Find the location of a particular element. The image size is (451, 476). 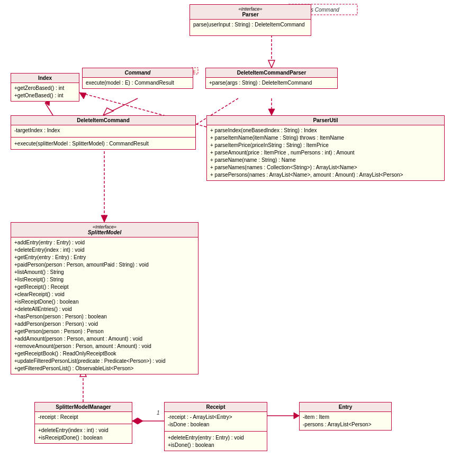

entry-box: Entry -item : Item -persons : ArrayList<… is located at coordinates (345, 416).